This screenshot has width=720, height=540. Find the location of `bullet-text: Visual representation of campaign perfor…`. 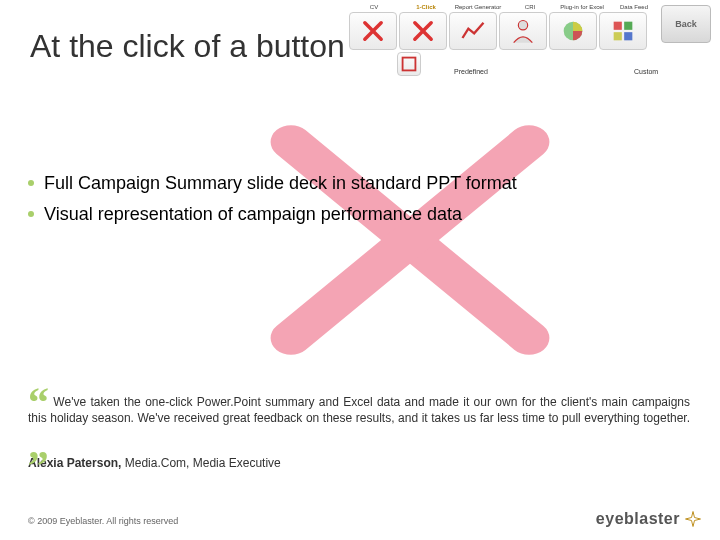

bullet-text: Visual representation of campaign perfor… is located at coordinates (253, 214).